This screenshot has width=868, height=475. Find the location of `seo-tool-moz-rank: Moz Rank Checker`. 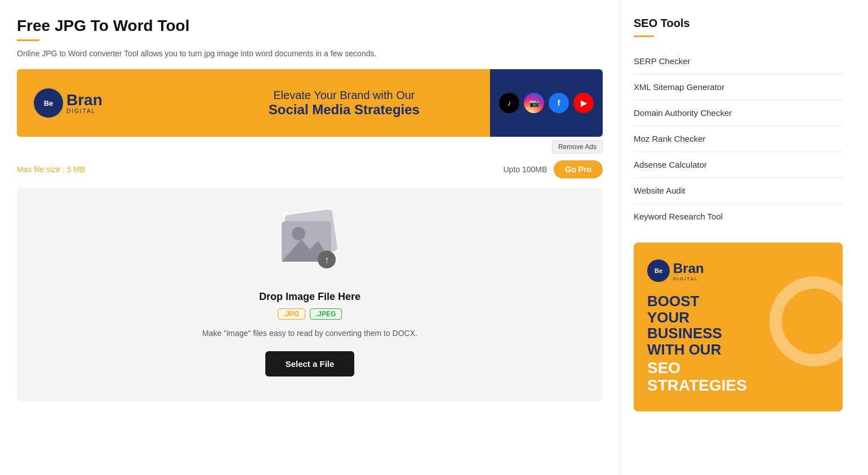

seo-tool-moz-rank: Moz Rank Checker is located at coordinates (738, 139).